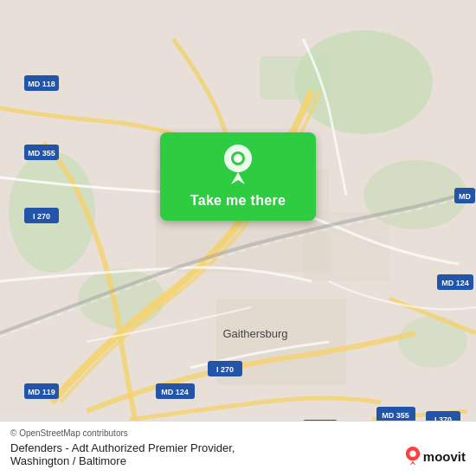 This screenshot has width=476, height=476. What do you see at coordinates (238, 454) in the screenshot?
I see `location-title: Defenders - Adt Authorized Premier Provi…` at bounding box center [238, 454].